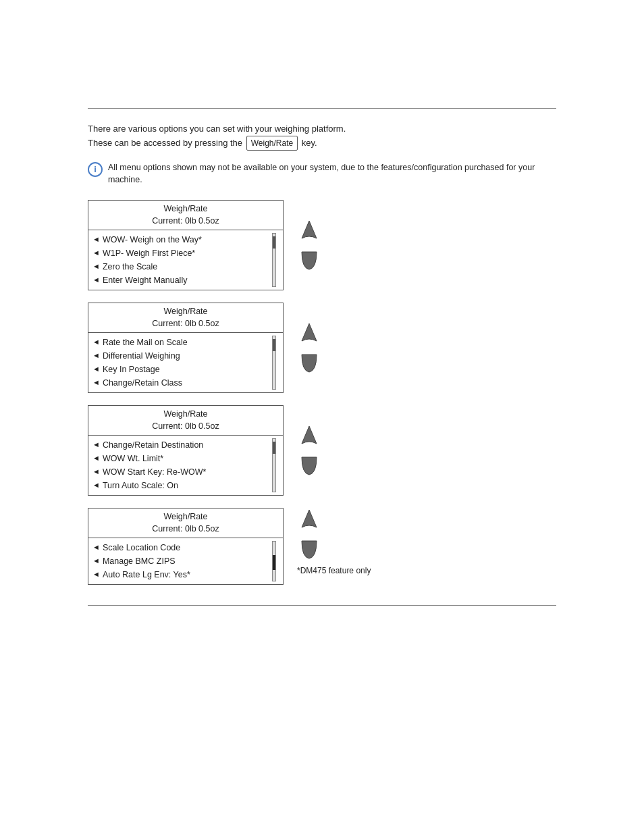 This screenshot has width=644, height=834. Describe the element at coordinates (332, 174) in the screenshot. I see `info-note: All menu options shown may not be availa…` at that location.